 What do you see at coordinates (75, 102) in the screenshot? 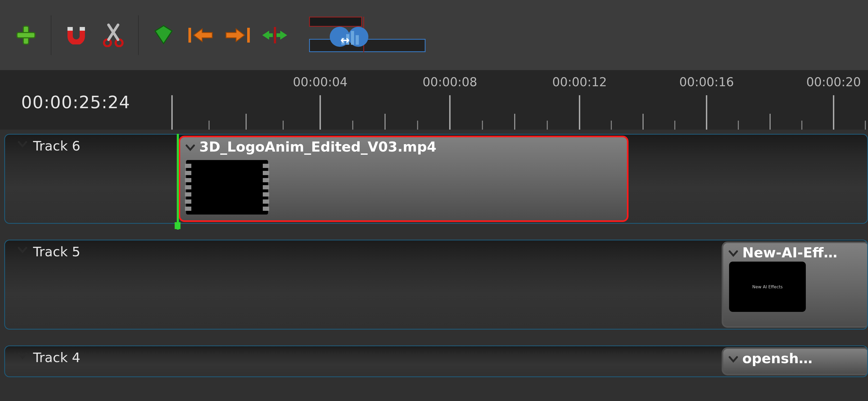
I see `current-timecode: 00:00:25:24` at bounding box center [75, 102].